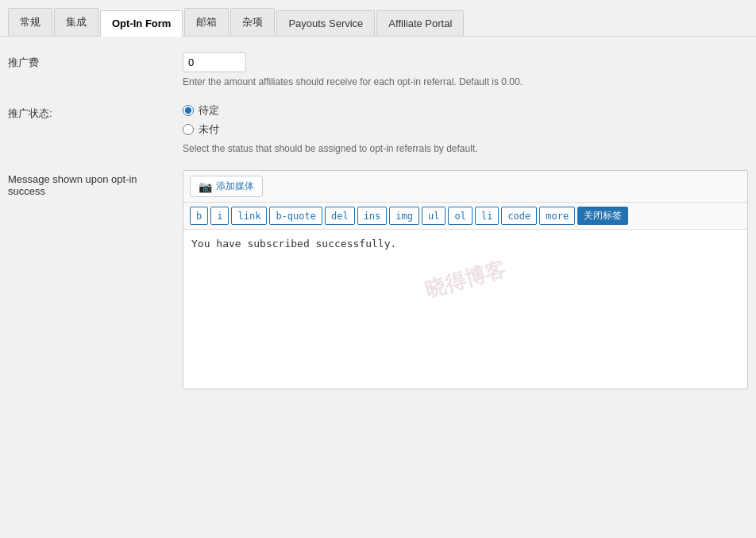 This screenshot has height=538, width=756. Describe the element at coordinates (519, 216) in the screenshot. I see `fmt-btn-code: code` at that location.